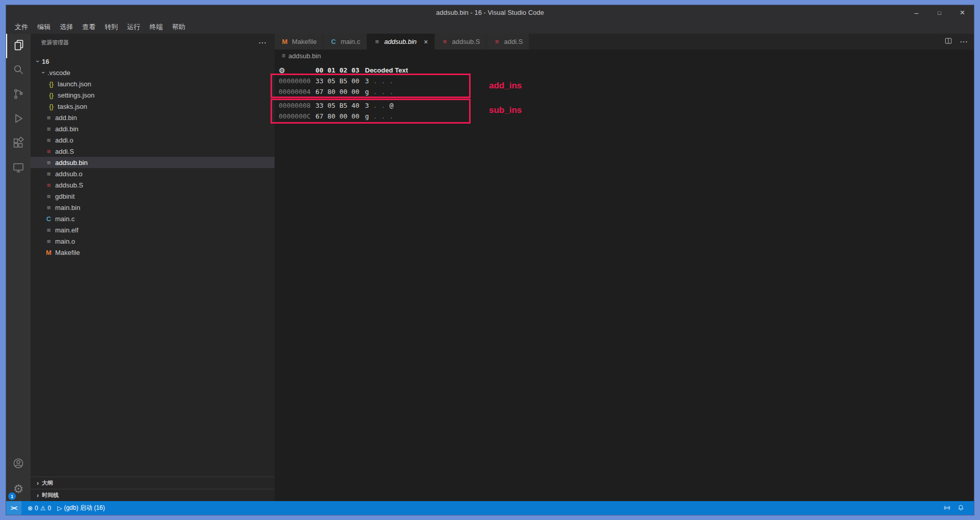  What do you see at coordinates (153, 185) in the screenshot?
I see `tree-item-addsub-s: ≡ addsub.S` at bounding box center [153, 185].